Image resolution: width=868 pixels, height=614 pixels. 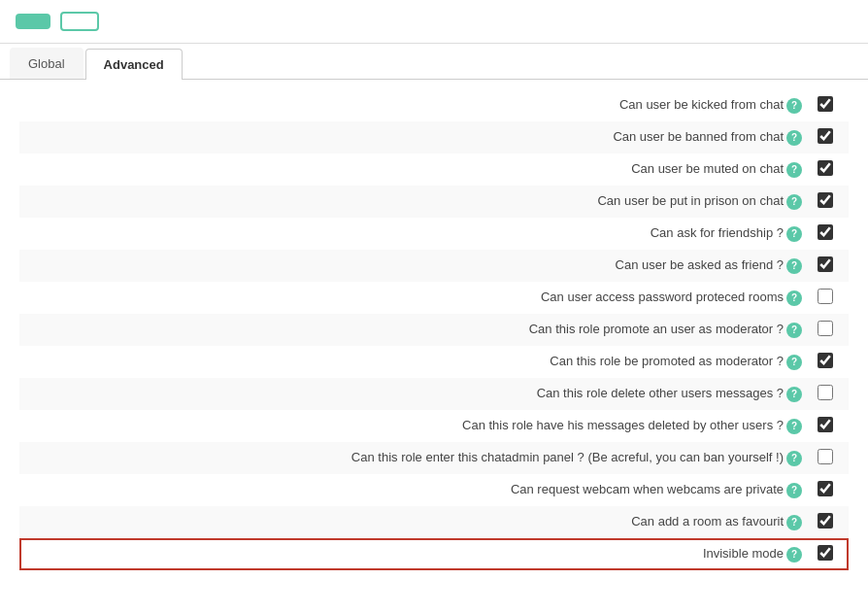 What do you see at coordinates (794, 266) in the screenshot?
I see `help-icon-asked_friend: ?` at bounding box center [794, 266].